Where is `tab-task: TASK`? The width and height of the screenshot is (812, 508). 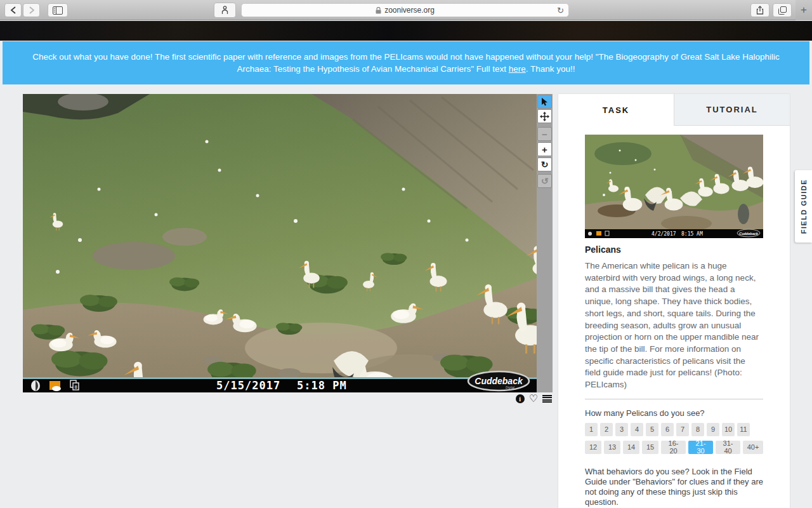 tab-task: TASK is located at coordinates (616, 110).